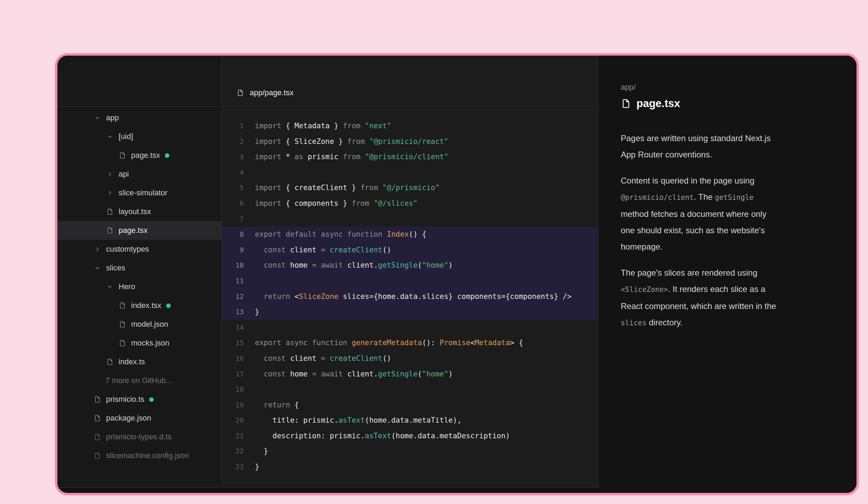 The image size is (868, 504). I want to click on code-line-text: return <SliceZone slices={home.data.slic…, so click(413, 296).